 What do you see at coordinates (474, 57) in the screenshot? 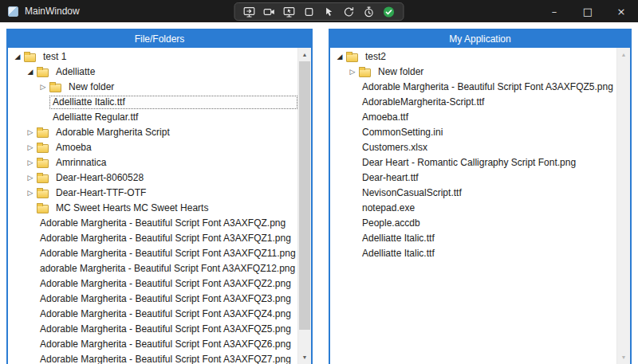
I see `tree-item: ◢test2` at bounding box center [474, 57].